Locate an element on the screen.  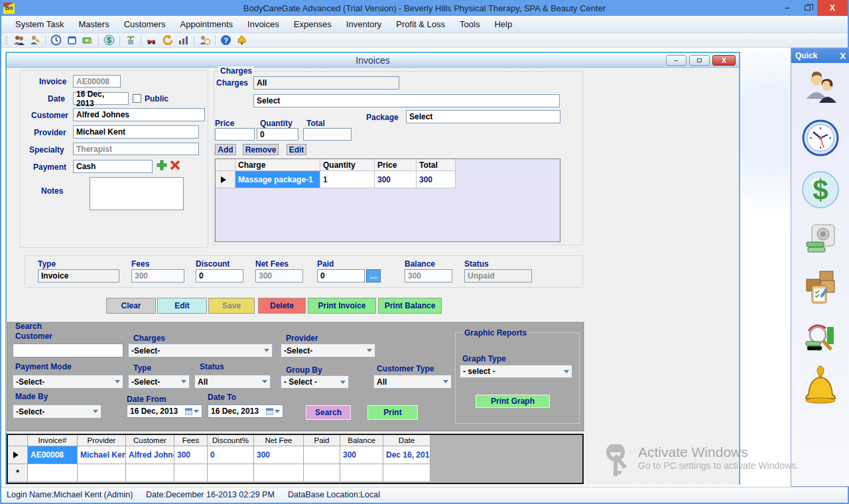
charge-select-dropdown: Select is located at coordinates (407, 101).